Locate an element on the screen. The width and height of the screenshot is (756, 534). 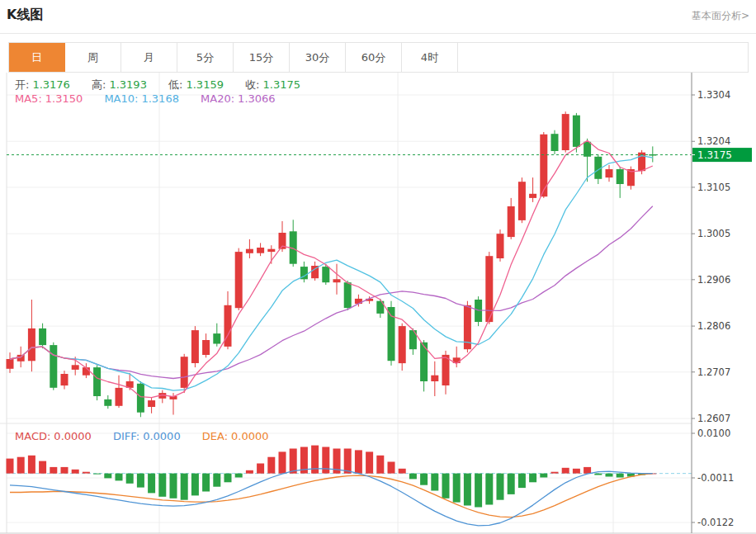
diff-label: DIFF: is located at coordinates (126, 436).